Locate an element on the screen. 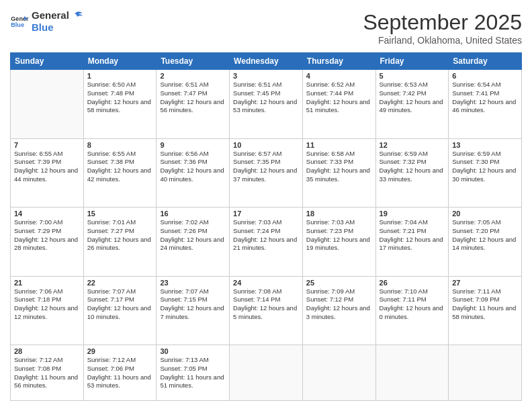 The height and width of the screenshot is (411, 532). day-info: Sunrise: 6:55 AM Sunset: 7:39 PM Dayligh… is located at coordinates (47, 167).